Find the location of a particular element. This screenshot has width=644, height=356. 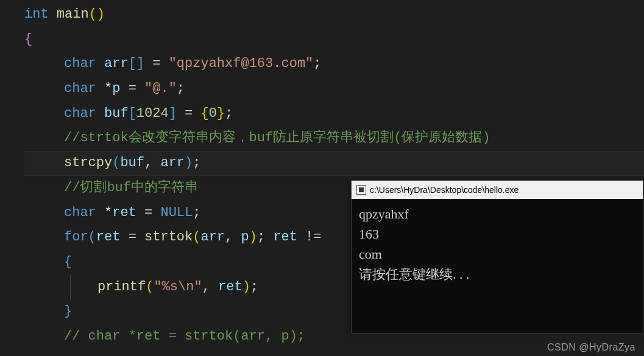

terminal-line: 163 is located at coordinates (497, 234).